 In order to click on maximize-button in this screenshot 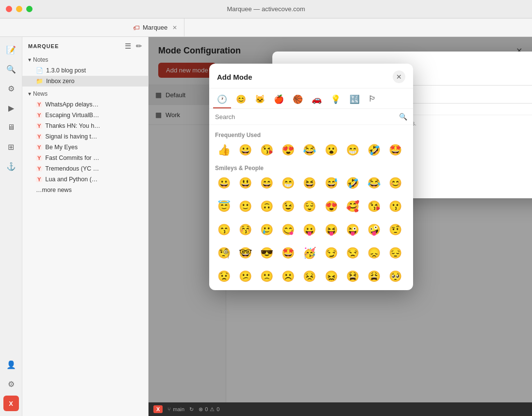, I will do `click(29, 9)`.